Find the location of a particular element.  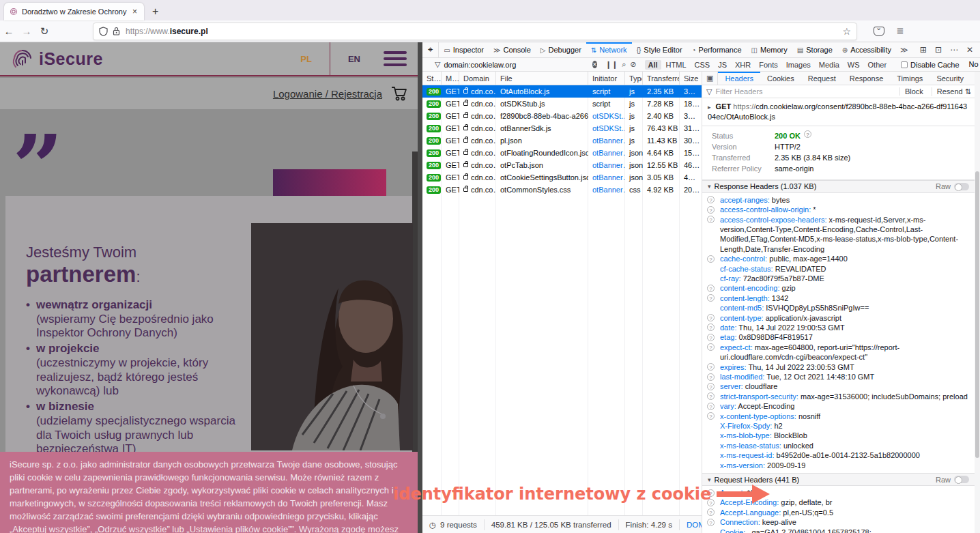

col-initiator: Initiator is located at coordinates (607, 78).